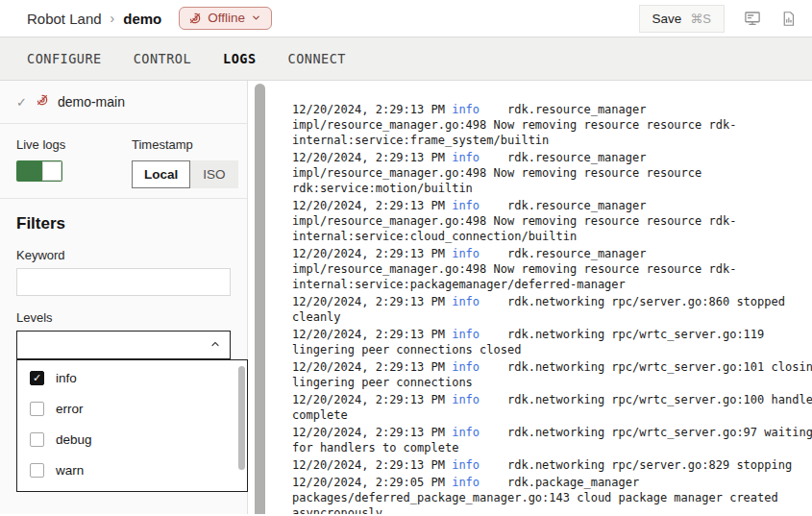  What do you see at coordinates (74, 440) in the screenshot?
I see `level-option-label: debug` at bounding box center [74, 440].